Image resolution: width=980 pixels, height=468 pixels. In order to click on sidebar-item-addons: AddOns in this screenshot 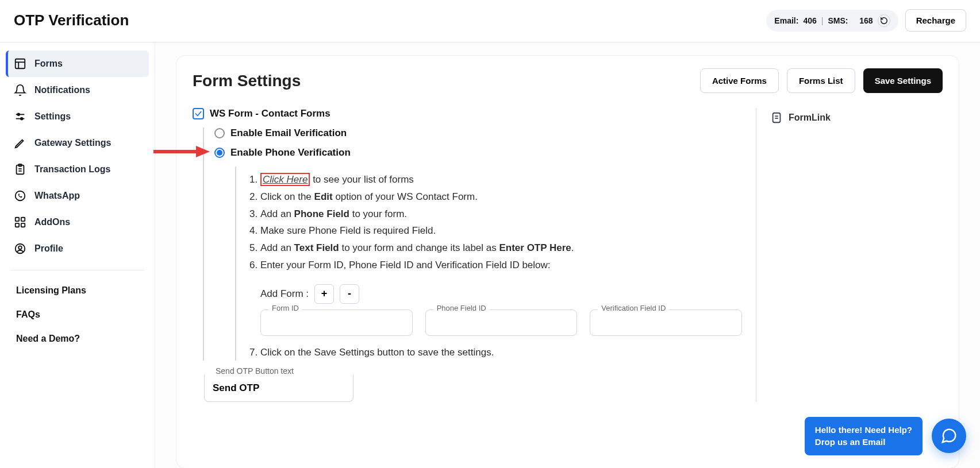, I will do `click(77, 222)`.